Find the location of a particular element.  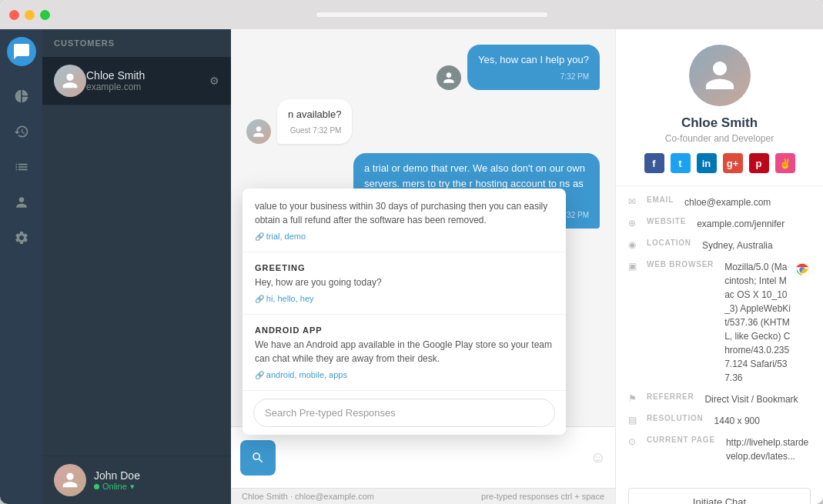

social-icons: f t in g+ p ✌ is located at coordinates (720, 163).